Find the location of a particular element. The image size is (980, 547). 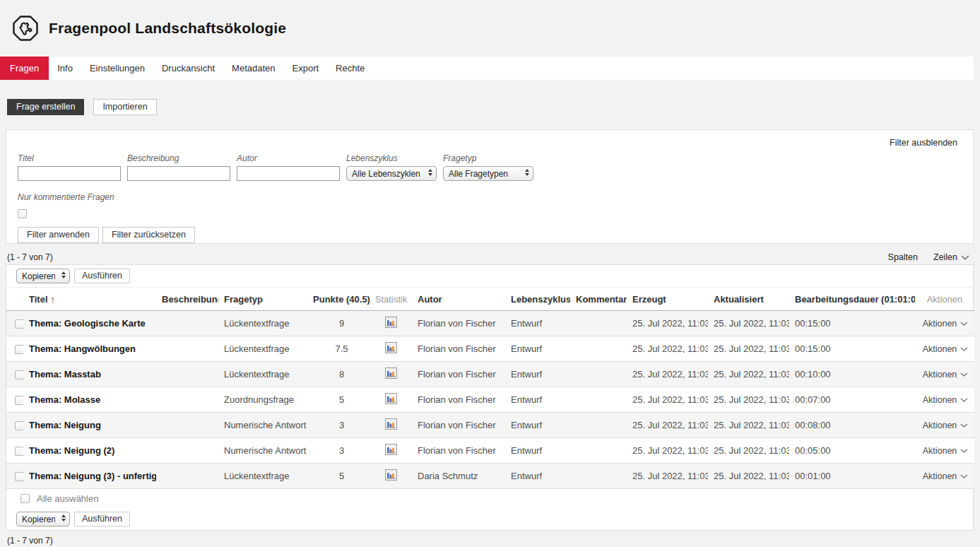

column-header-aktualisiert: Aktualisiert is located at coordinates (749, 300).